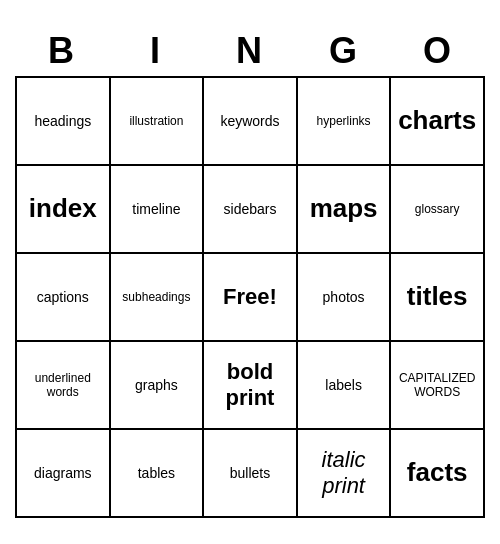  What do you see at coordinates (251, 298) in the screenshot?
I see `bingo-cell: Free!` at bounding box center [251, 298].